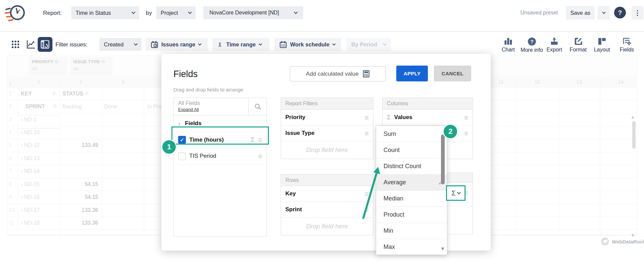 The width and height of the screenshot is (644, 262). Describe the element at coordinates (622, 241) in the screenshot. I see `webdatarocks-watermark: WebDataRocks` at that location.